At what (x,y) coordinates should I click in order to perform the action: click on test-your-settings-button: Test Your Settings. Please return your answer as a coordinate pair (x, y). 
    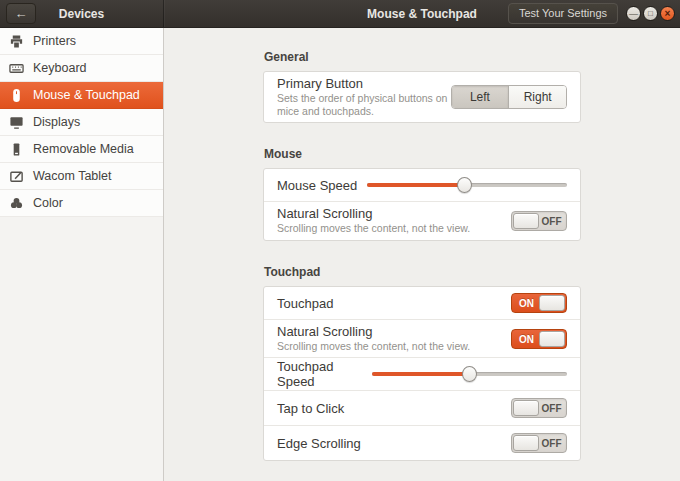
    Looking at the image, I should click on (563, 14).